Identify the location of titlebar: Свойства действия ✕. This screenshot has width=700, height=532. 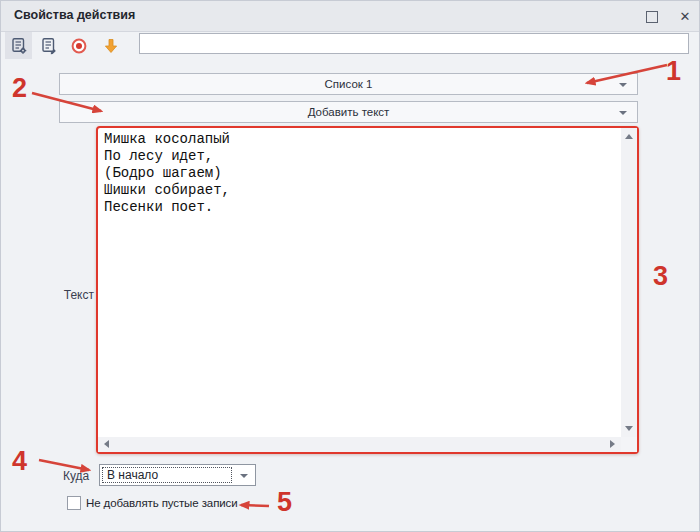
(350, 16).